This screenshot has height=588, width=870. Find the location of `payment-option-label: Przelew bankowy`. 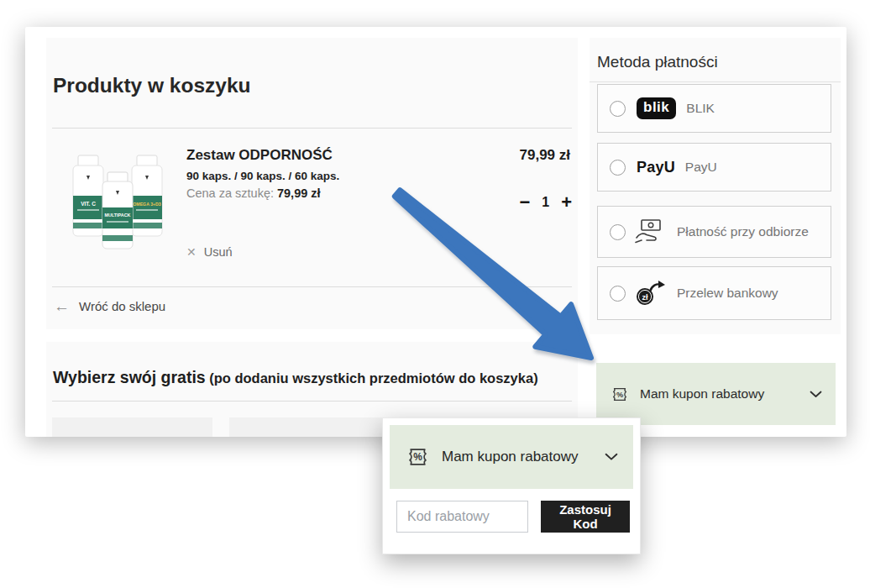

payment-option-label: Przelew bankowy is located at coordinates (727, 293).